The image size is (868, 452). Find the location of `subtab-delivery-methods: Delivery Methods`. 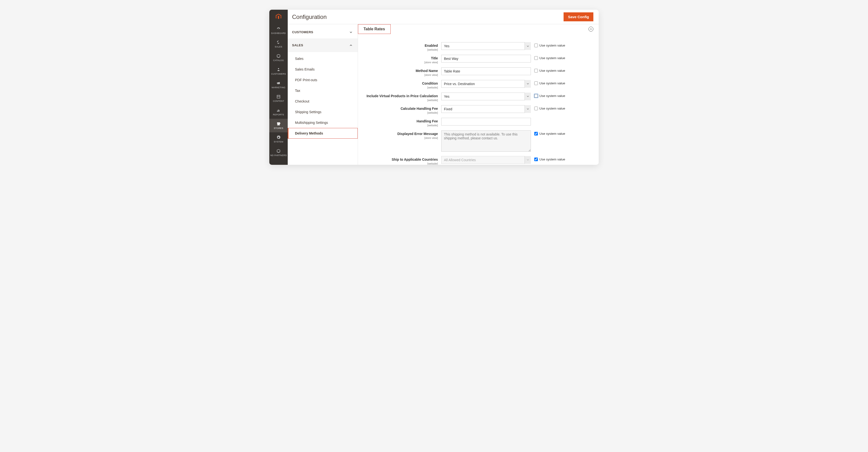

subtab-delivery-methods: Delivery Methods is located at coordinates (323, 133).